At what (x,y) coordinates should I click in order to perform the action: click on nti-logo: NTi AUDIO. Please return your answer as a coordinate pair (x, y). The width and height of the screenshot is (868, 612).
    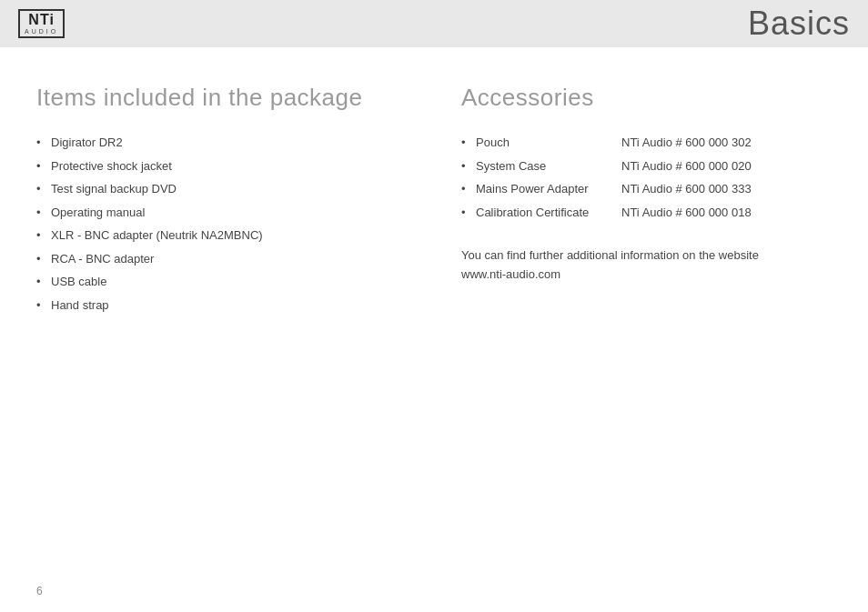
    Looking at the image, I should click on (42, 24).